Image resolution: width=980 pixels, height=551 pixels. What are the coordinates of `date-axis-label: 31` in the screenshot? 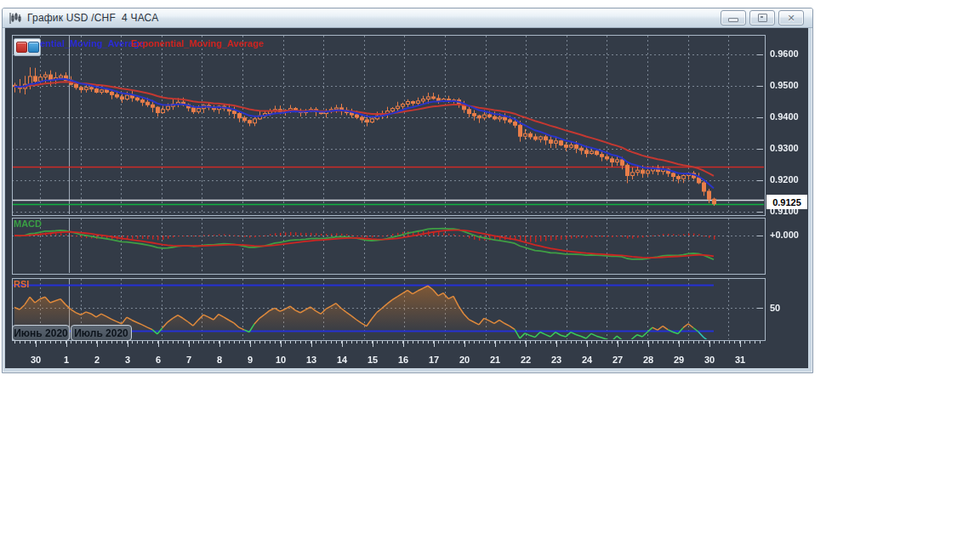 It's located at (740, 360).